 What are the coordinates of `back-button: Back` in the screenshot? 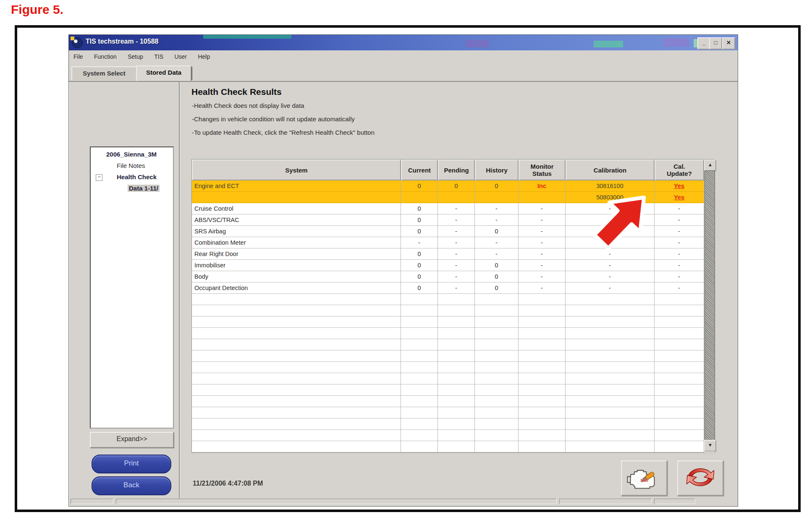 It's located at (131, 486).